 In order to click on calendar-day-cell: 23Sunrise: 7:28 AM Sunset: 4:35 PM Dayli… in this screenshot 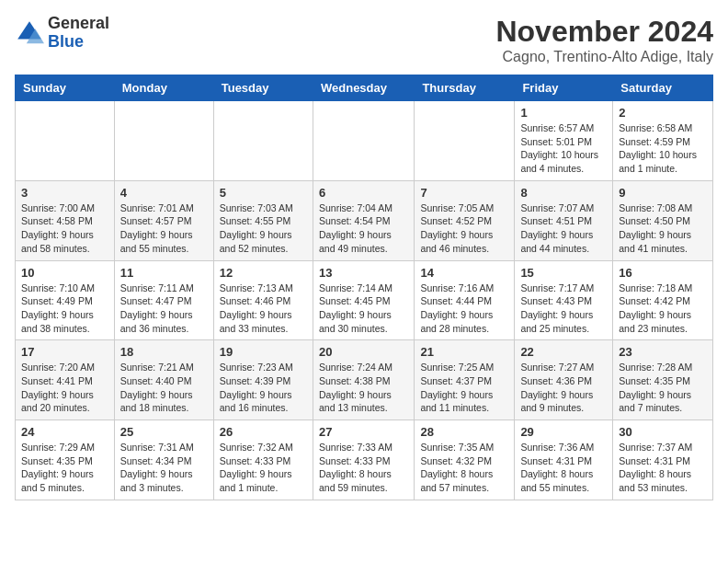, I will do `click(664, 381)`.